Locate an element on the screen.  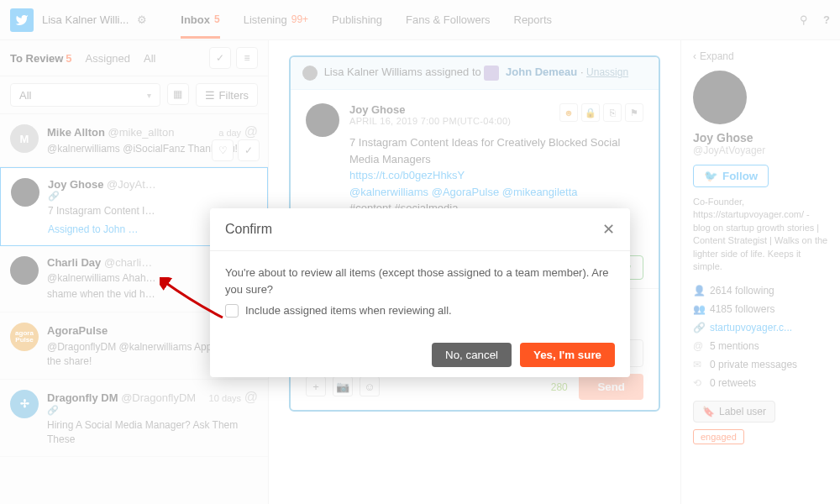
modal-footer: No, cancel Yes, I'm sure is located at coordinates (420, 354).